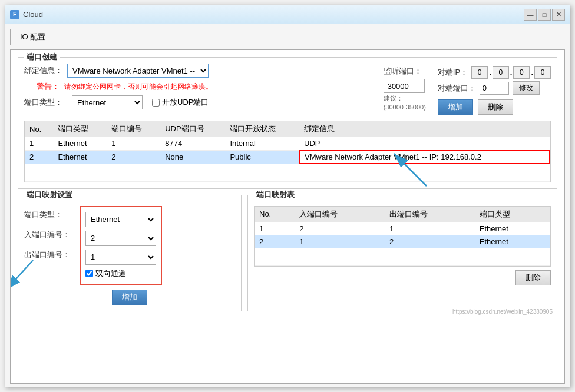 This screenshot has width=575, height=392. What do you see at coordinates (111, 274) in the screenshot?
I see `bidirectional-label: 双向通道` at bounding box center [111, 274].